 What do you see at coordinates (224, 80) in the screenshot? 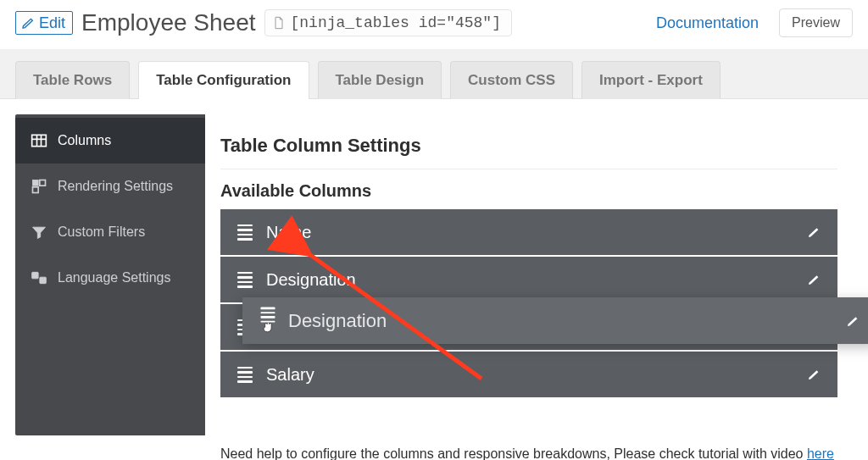
I see `tab-table-configuration: Table Configuration` at bounding box center [224, 80].